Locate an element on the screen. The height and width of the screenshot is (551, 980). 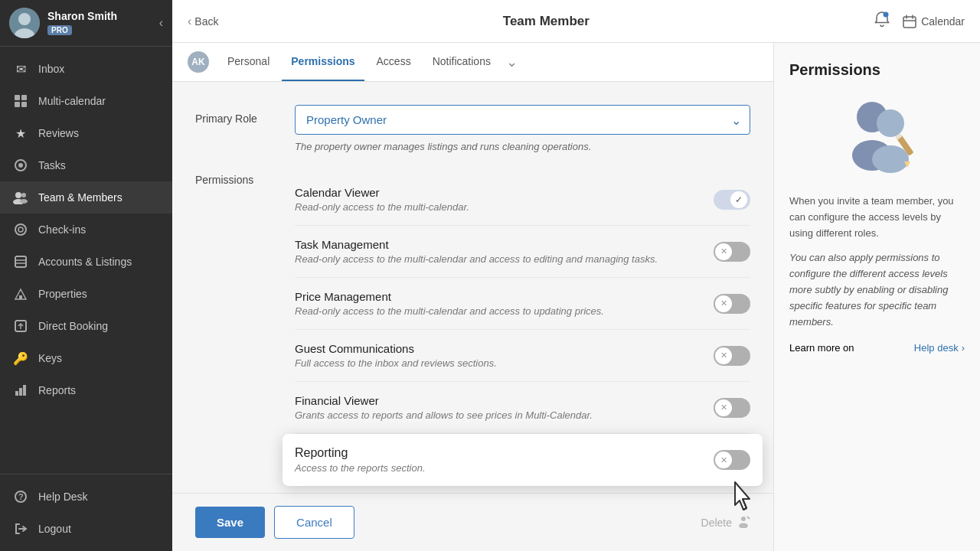
sidebar-item-accounts-listings: Accounts & Listings is located at coordinates (86, 262).